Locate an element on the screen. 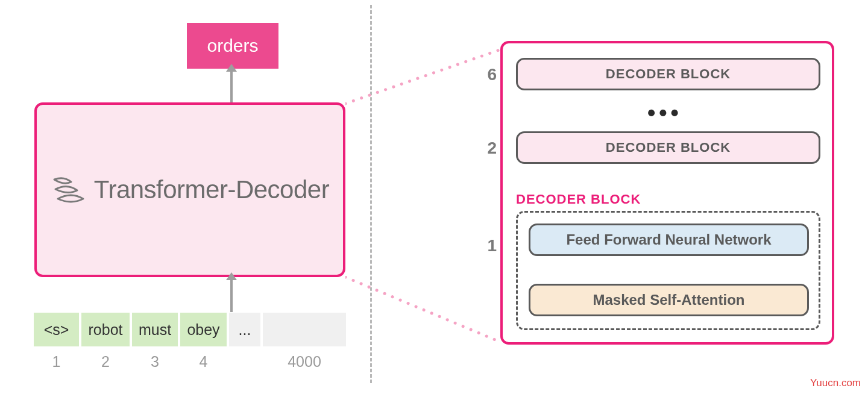  arrow-up-output is located at coordinates (231, 87).